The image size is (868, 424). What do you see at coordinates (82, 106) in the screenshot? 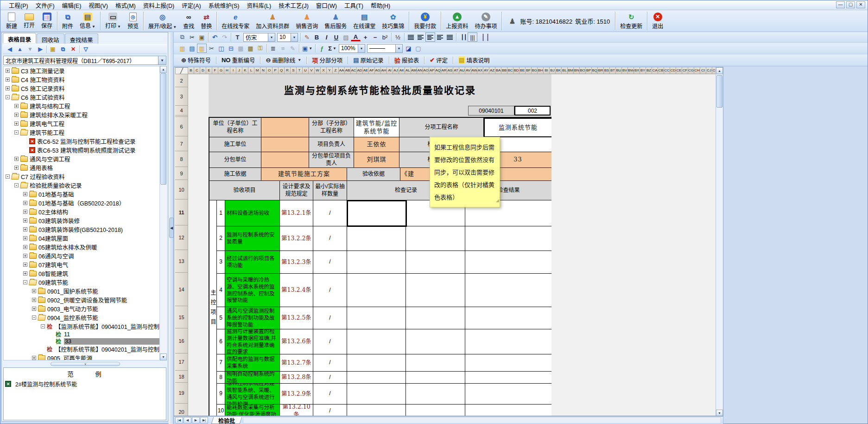
I see `tree-item: +建筑与结构工程` at bounding box center [82, 106].